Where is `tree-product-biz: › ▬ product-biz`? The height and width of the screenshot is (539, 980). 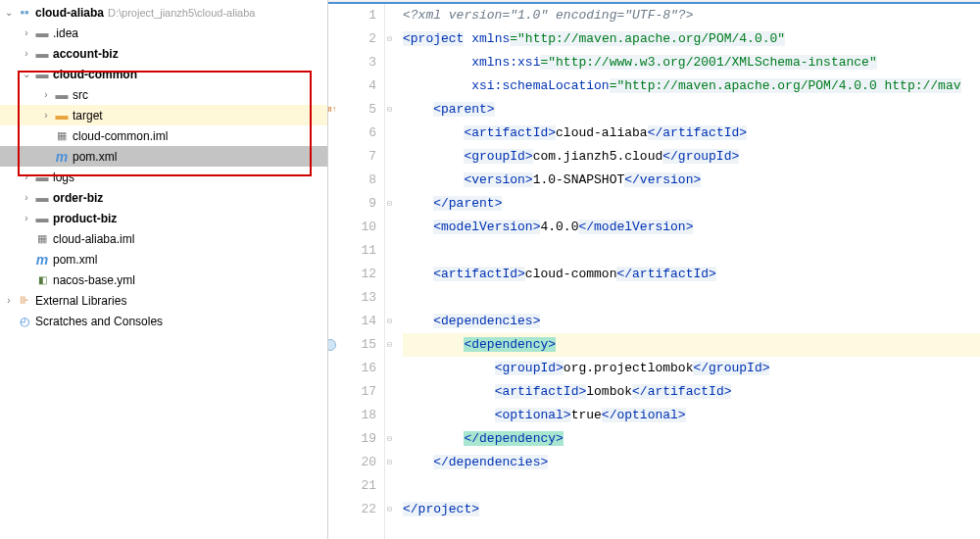
tree-product-biz: › ▬ product-biz is located at coordinates (164, 218).